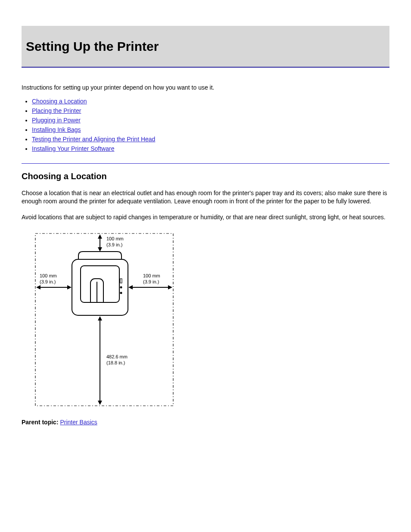 The width and height of the screenshot is (411, 532). Describe the element at coordinates (211, 101) in the screenshot. I see `list-item: Choosing a Location` at that location.